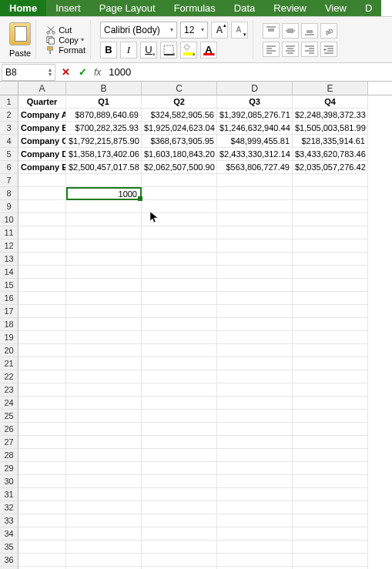  I want to click on cell: $2,062,507,500.90, so click(179, 168).